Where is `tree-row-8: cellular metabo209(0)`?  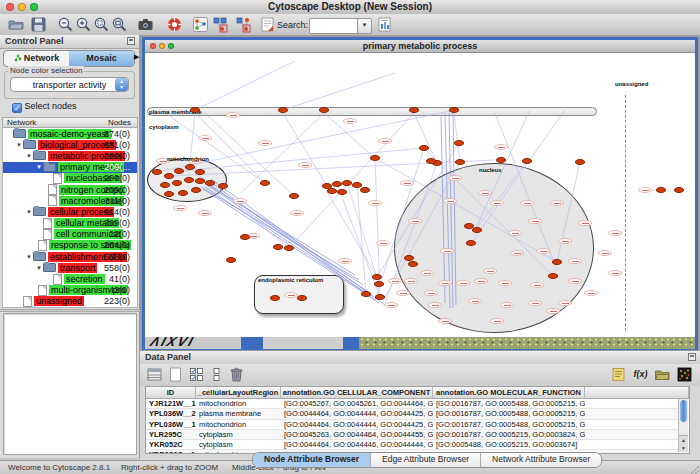 tree-row-8: cellular metabo209(0) is located at coordinates (70, 224).